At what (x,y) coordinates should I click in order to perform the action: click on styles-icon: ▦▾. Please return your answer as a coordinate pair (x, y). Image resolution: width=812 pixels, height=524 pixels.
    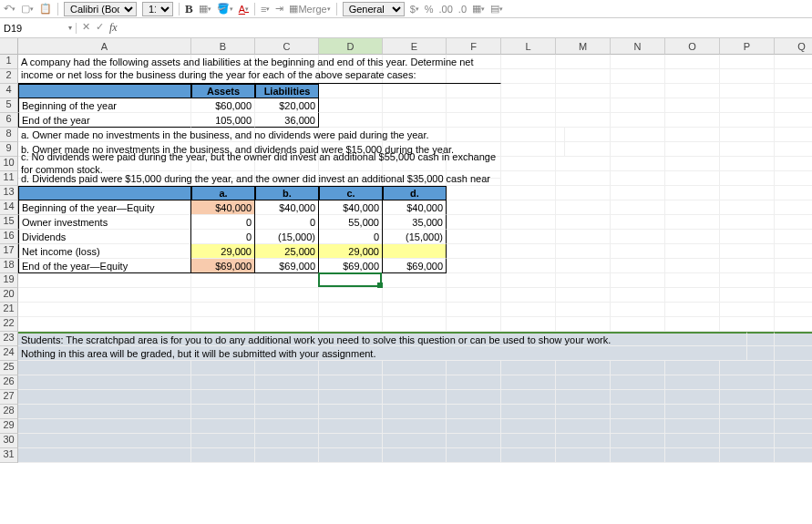
    Looking at the image, I should click on (478, 9).